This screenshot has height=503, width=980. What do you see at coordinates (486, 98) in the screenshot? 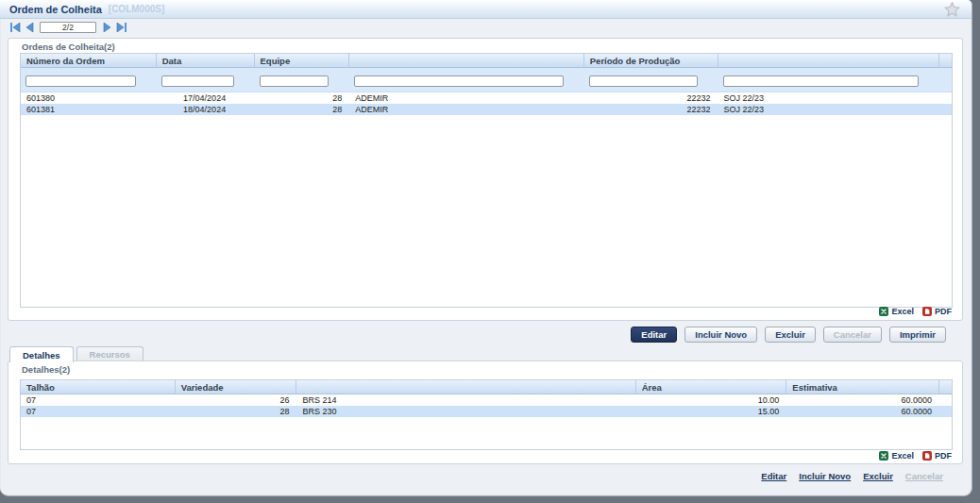
I see `order-row: 601380 17/04/2024 28 ADEMIR 22232 SOJ 22…` at bounding box center [486, 98].